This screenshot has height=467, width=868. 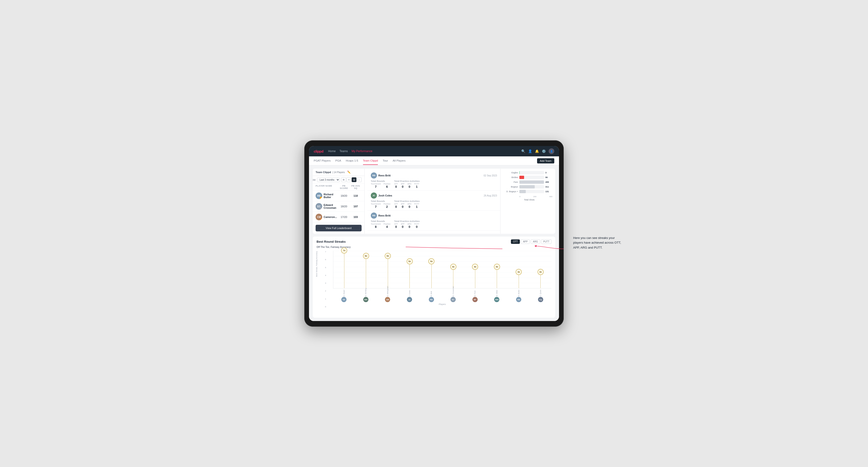 What do you see at coordinates (453, 293) in the screenshot?
I see `player-x-name: E. Crossman` at bounding box center [453, 293].